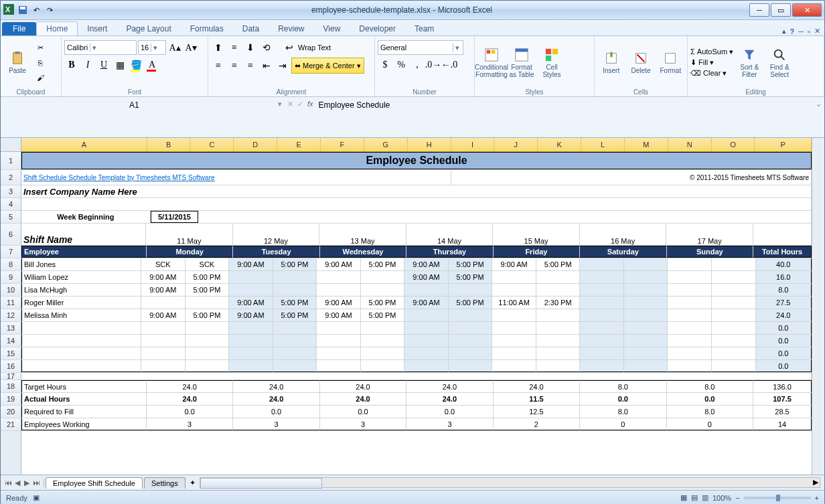 The height and width of the screenshot is (504, 825). I want to click on window-min-icon: ─, so click(801, 31).